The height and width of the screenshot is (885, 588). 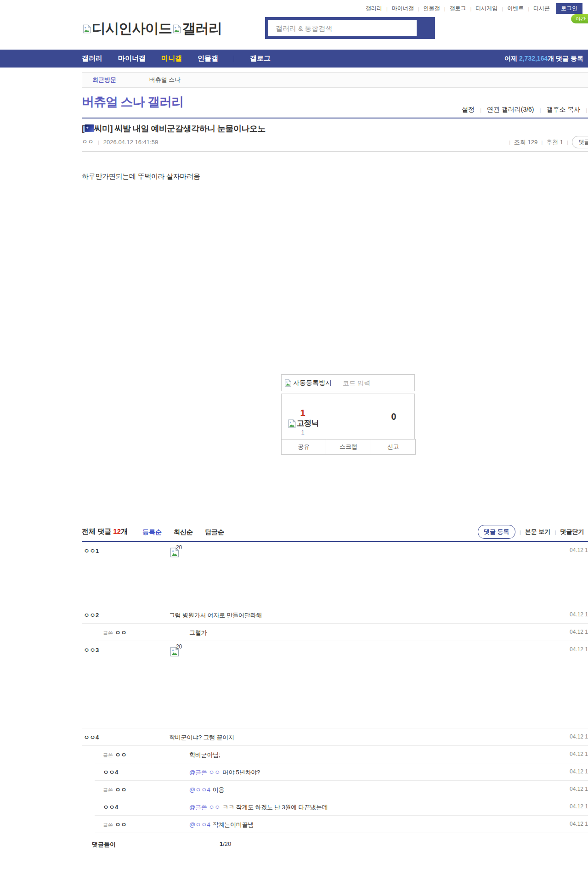 I want to click on sort-by-newest: 최신순, so click(x=183, y=532).